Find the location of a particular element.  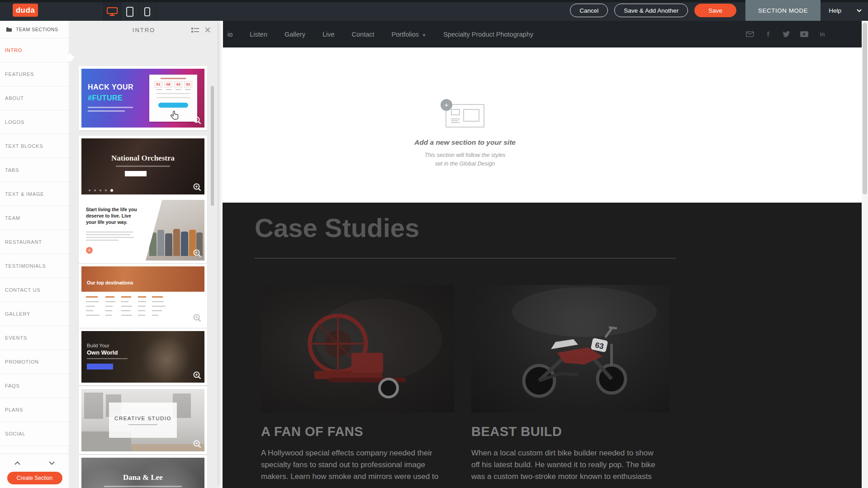

panel-scrollbar is located at coordinates (213, 146).